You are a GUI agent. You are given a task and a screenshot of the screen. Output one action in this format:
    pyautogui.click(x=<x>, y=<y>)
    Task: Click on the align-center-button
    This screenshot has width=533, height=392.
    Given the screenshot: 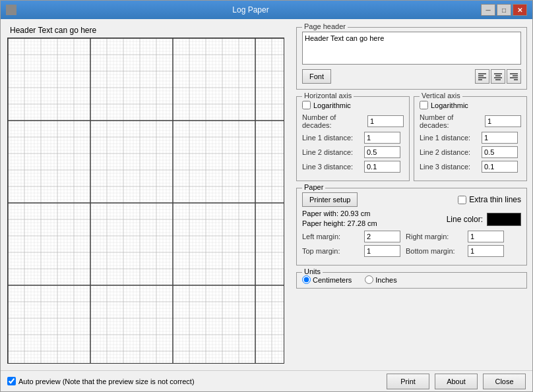 What is the action you would take?
    pyautogui.click(x=498, y=76)
    